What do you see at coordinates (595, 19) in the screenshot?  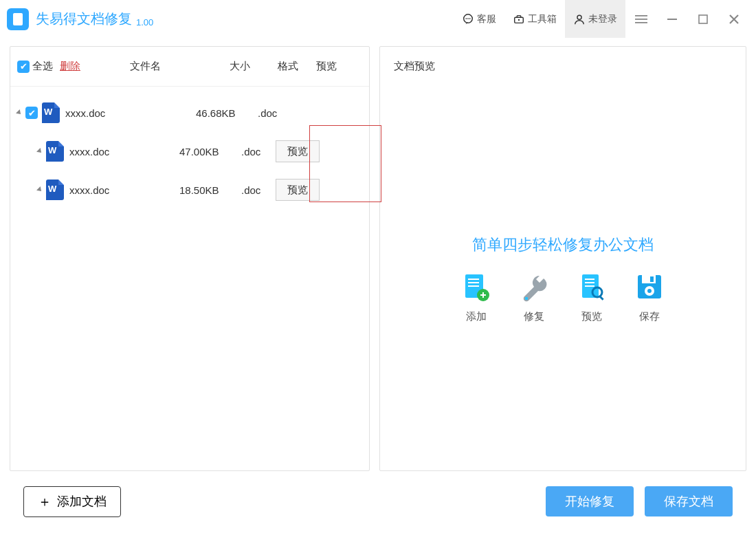 I see `login-button: 未登录` at bounding box center [595, 19].